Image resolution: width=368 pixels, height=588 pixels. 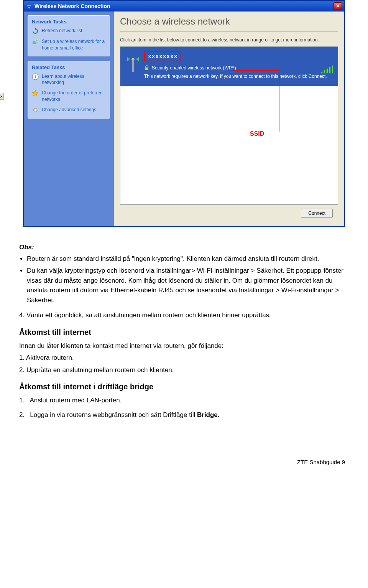 I want to click on step-4: 4. Vänta ett ögonblick, så att anslutnin…, so click(x=189, y=315).